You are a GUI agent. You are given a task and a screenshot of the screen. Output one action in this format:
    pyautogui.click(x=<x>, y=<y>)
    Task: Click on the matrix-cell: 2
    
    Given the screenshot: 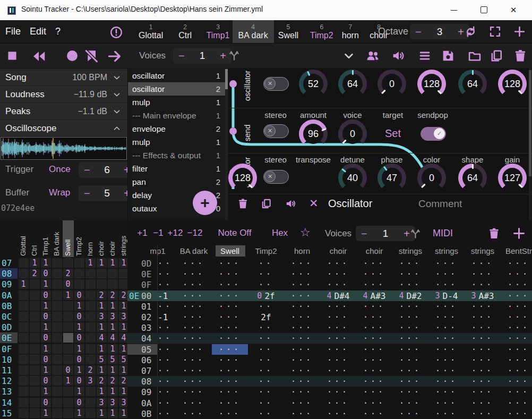 What is the action you would take?
    pyautogui.click(x=90, y=370)
    